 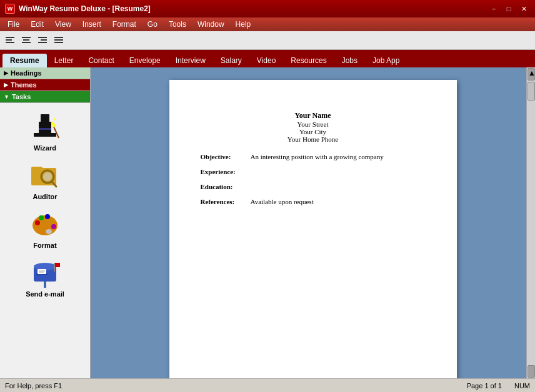 What do you see at coordinates (14, 24) in the screenshot?
I see `menu-file: File` at bounding box center [14, 24].